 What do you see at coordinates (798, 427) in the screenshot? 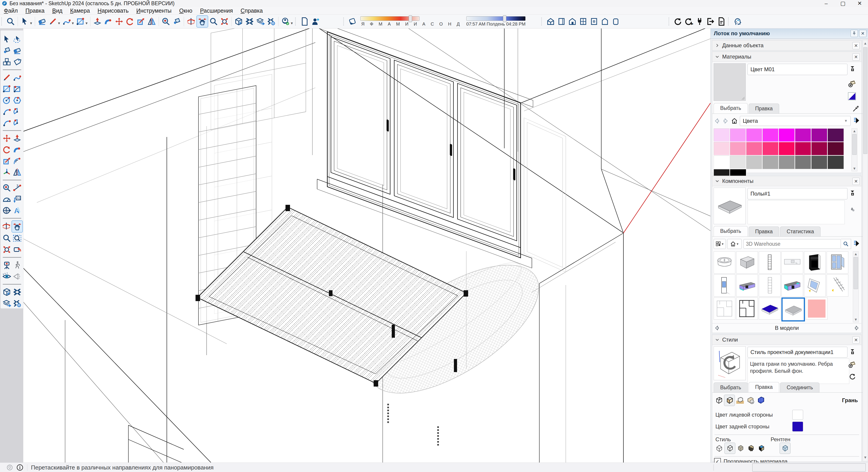
I see `back-color-swatch` at bounding box center [798, 427].